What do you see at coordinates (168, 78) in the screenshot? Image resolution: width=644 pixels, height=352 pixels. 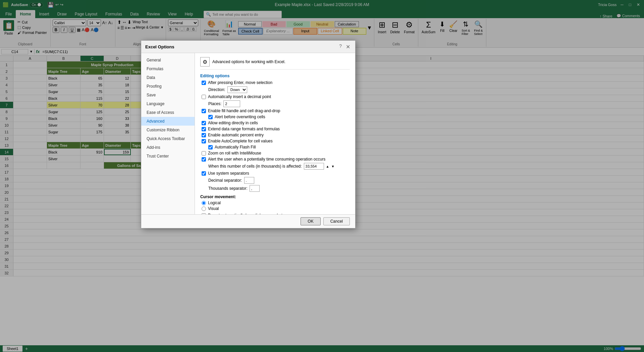 I see `sidebar-item-data: Data` at bounding box center [168, 78].